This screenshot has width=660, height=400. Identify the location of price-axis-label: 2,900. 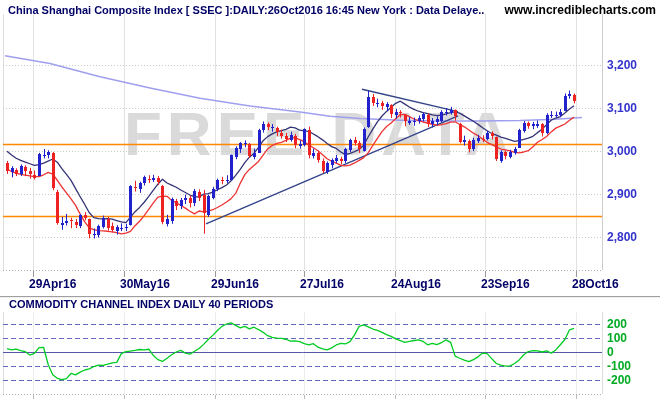
(622, 194).